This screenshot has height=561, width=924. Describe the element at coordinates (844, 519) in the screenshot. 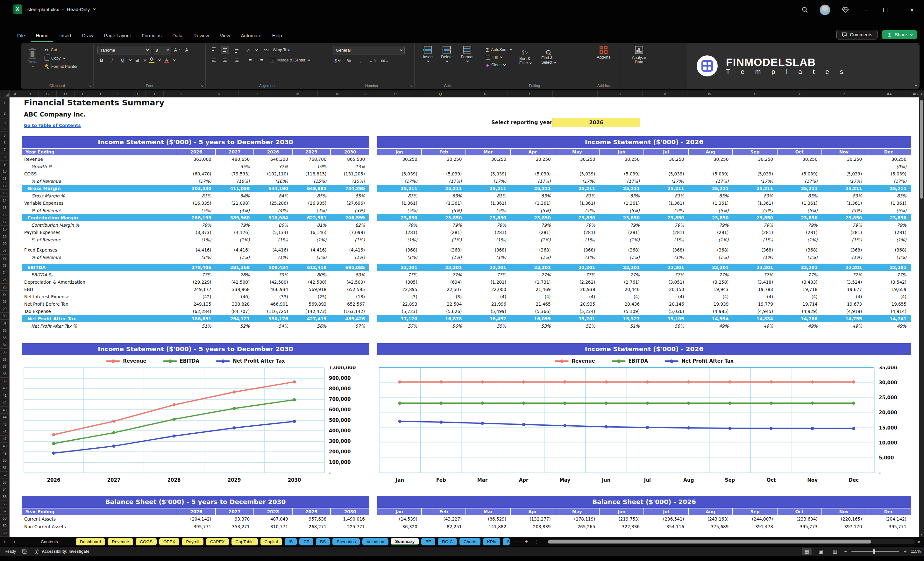

I see `cell-value: (220,165)` at that location.